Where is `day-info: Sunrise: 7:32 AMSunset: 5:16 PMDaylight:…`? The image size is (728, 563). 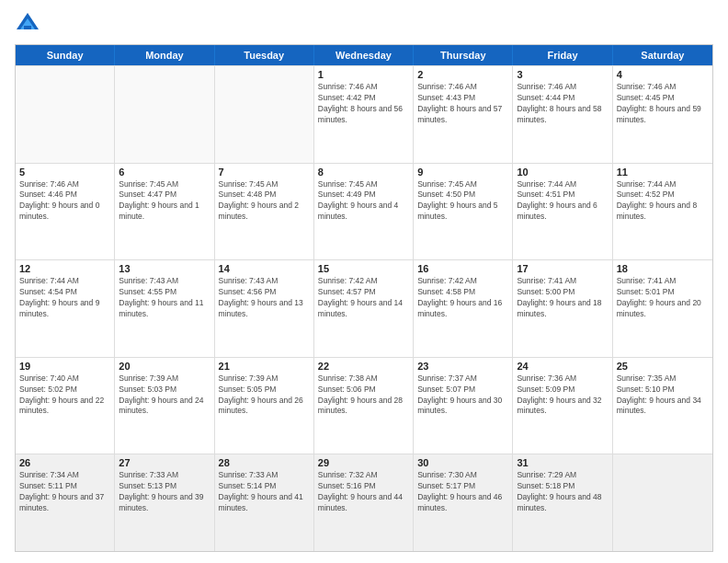 day-info: Sunrise: 7:32 AMSunset: 5:16 PMDaylight:… is located at coordinates (364, 492).